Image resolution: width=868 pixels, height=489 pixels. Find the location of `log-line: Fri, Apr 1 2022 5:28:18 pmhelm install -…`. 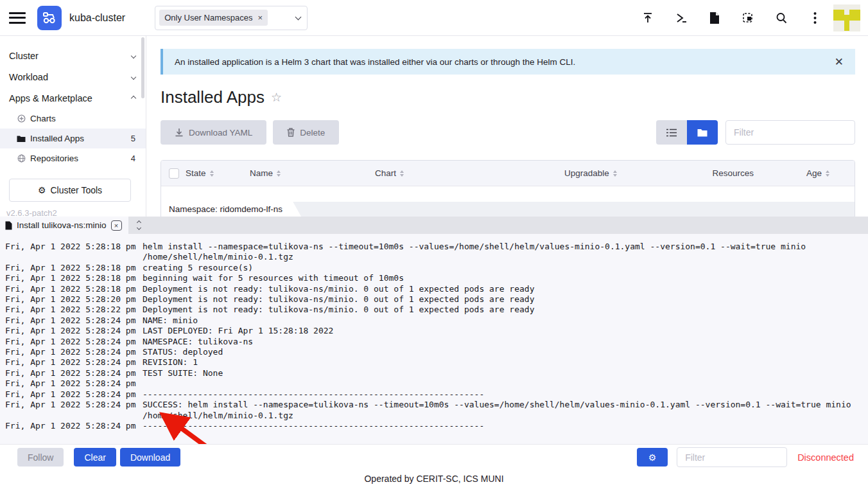

log-line: Fri, Apr 1 2022 5:28:18 pmhelm install -… is located at coordinates (437, 247).